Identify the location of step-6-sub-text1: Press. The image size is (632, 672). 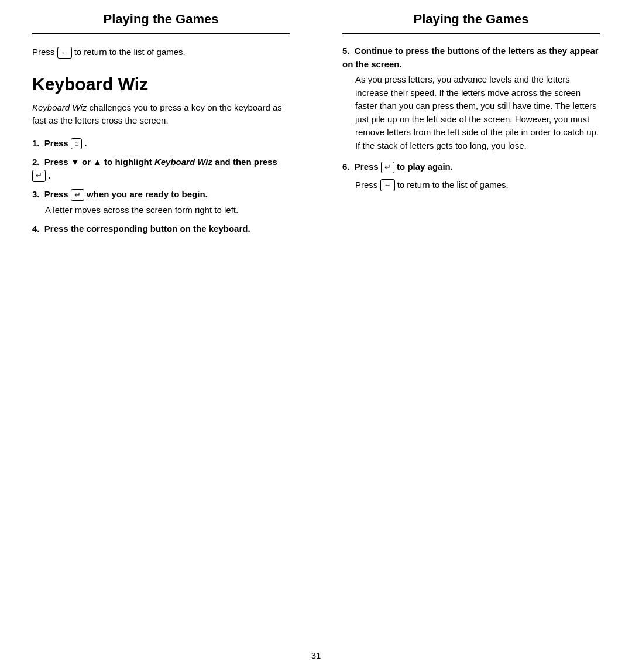
(367, 185).